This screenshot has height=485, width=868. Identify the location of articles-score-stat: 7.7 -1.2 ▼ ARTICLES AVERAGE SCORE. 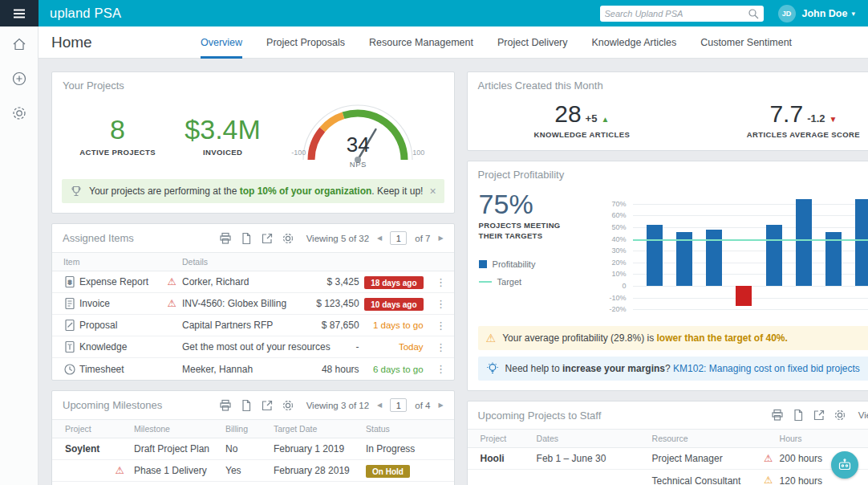
(804, 120).